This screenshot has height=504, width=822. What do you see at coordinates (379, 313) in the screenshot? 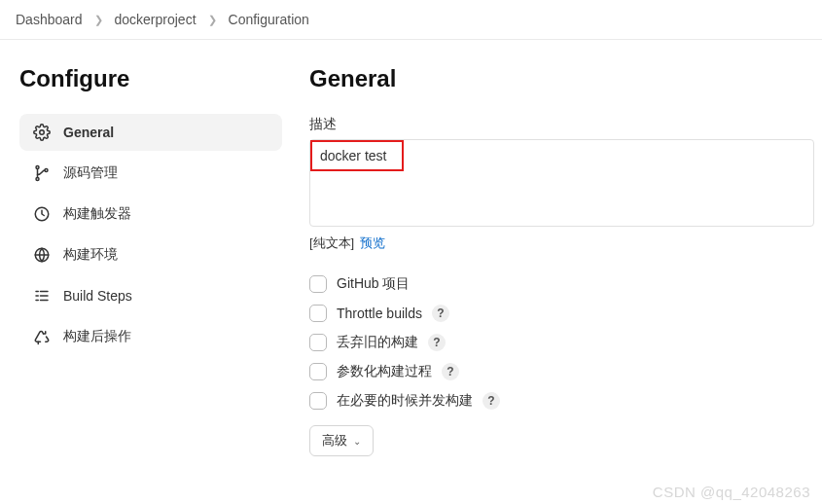
I see `option-label: Throttle builds` at bounding box center [379, 313].